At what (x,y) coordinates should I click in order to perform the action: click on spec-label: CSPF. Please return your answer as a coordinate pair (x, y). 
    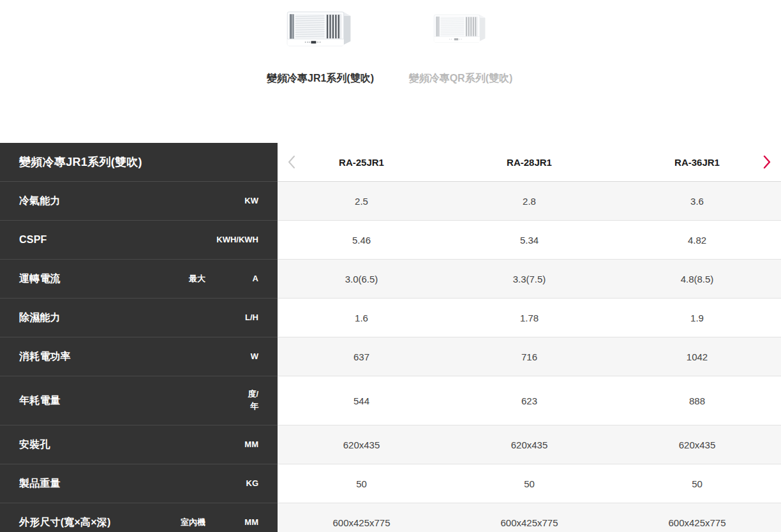
    Looking at the image, I should click on (84, 240).